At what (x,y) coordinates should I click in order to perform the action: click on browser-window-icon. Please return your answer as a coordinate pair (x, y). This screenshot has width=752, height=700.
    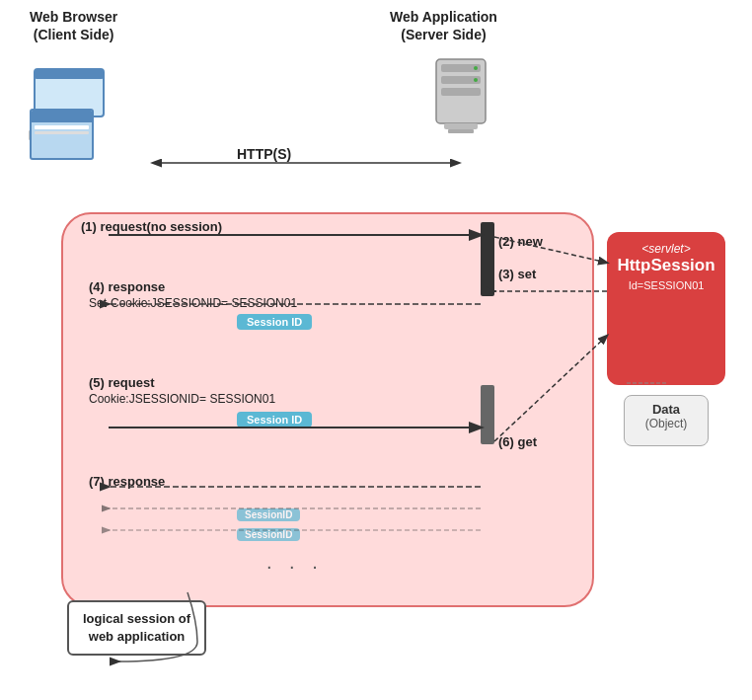
    Looking at the image, I should click on (61, 134).